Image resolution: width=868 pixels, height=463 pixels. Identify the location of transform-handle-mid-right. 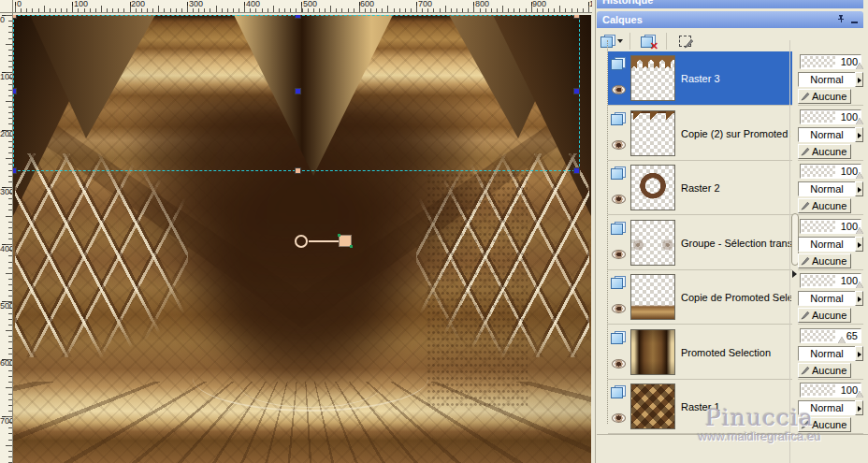
(576, 92).